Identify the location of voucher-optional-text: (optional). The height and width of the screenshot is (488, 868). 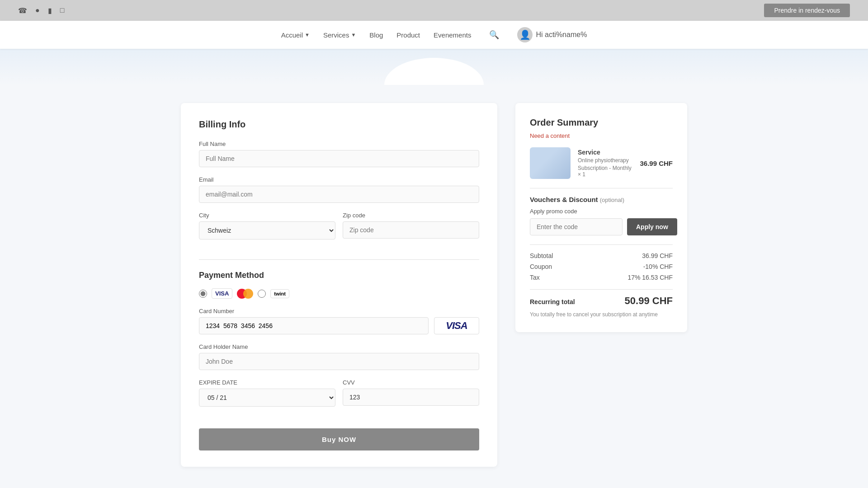
(612, 200).